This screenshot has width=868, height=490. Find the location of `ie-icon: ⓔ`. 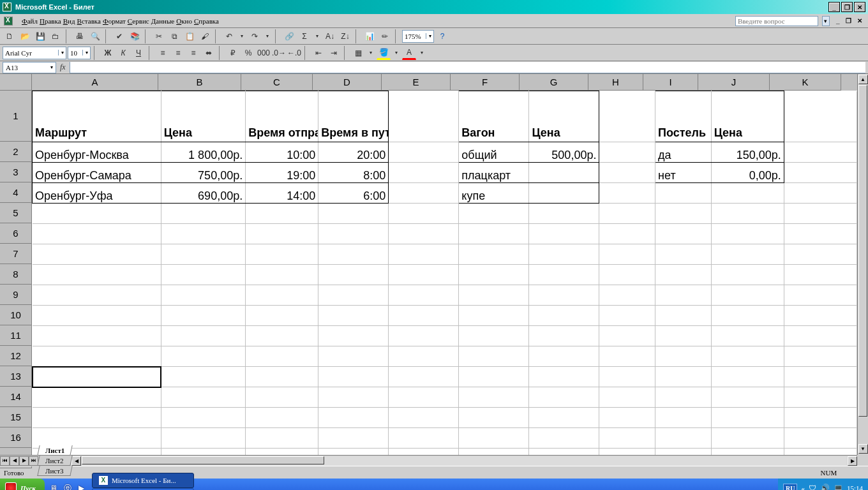

ie-icon: ⓔ is located at coordinates (68, 486).